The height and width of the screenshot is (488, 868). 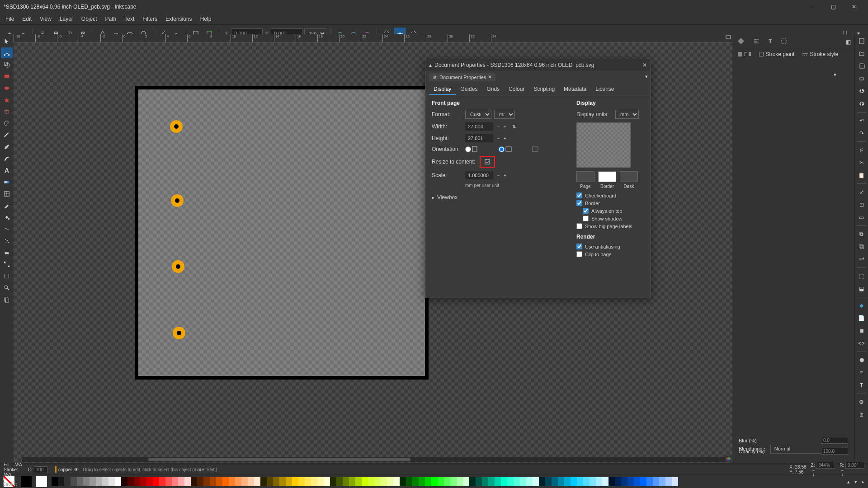 What do you see at coordinates (854, 7) in the screenshot?
I see `close-button: ✕` at bounding box center [854, 7].